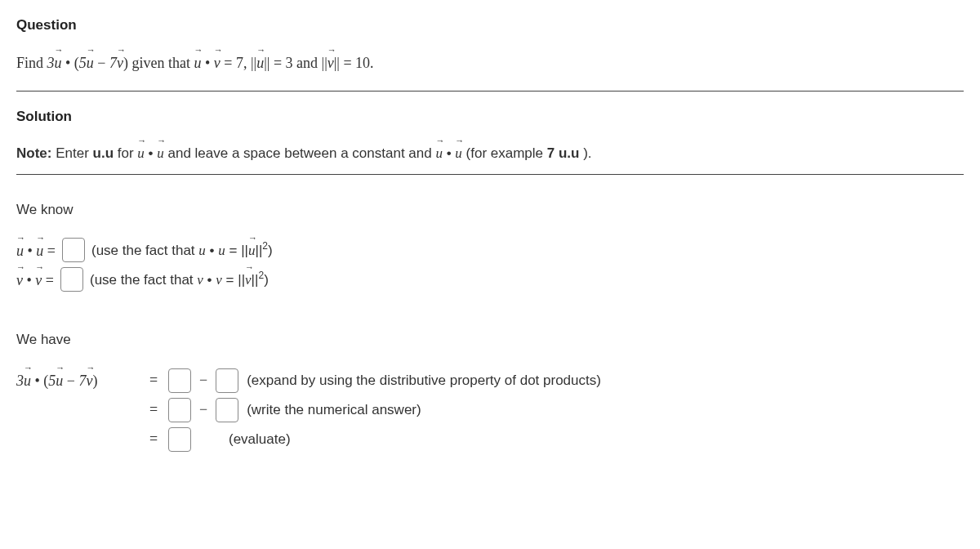  What do you see at coordinates (490, 25) in the screenshot?
I see `question-heading: Question` at bounding box center [490, 25].